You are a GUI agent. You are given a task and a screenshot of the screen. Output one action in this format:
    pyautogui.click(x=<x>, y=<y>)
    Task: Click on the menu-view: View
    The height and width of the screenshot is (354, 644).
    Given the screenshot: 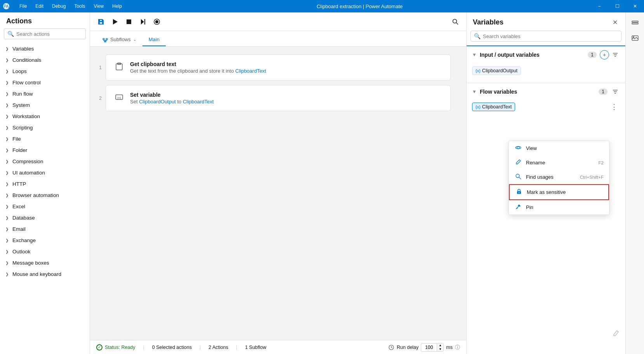 What is the action you would take?
    pyautogui.click(x=99, y=6)
    